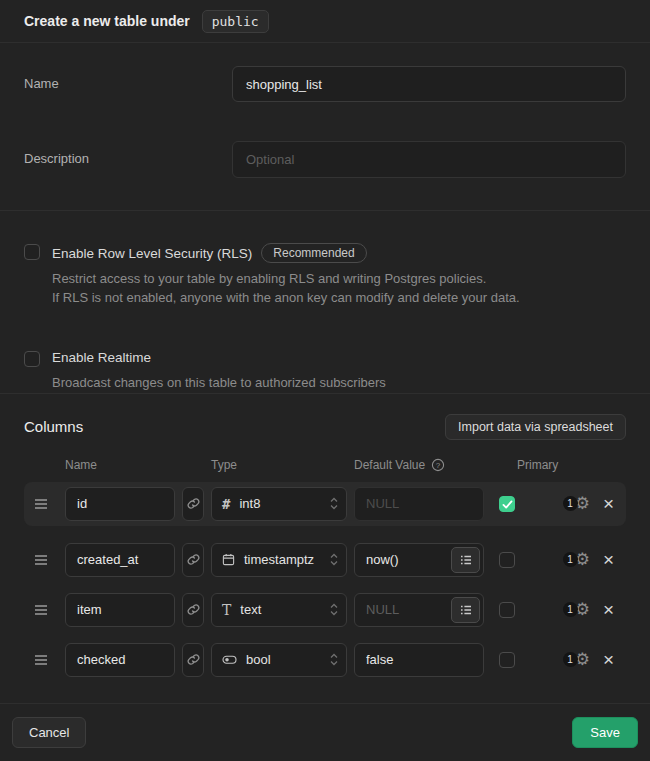 The width and height of the screenshot is (650, 761). I want to click on cancel-button: Cancel, so click(49, 732).